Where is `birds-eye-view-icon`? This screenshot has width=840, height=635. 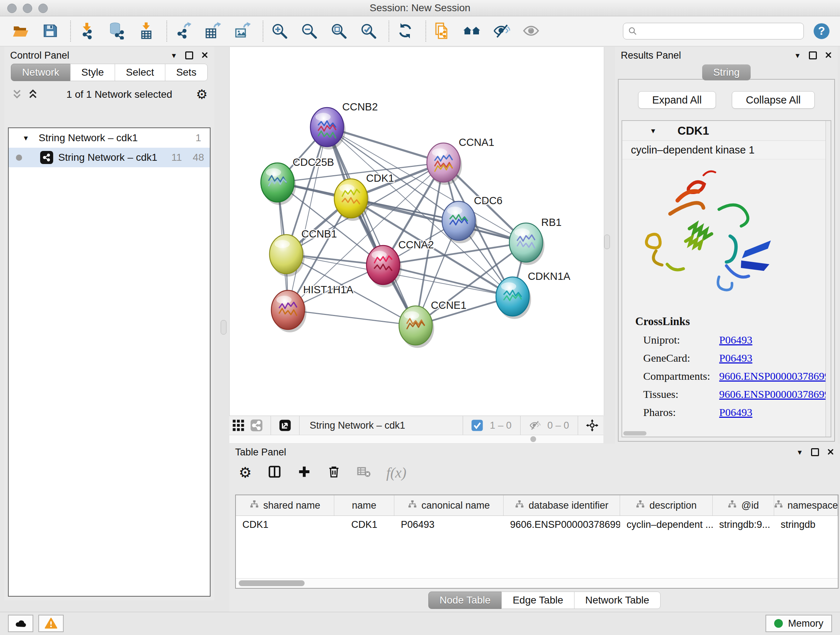 birds-eye-view-icon is located at coordinates (285, 426).